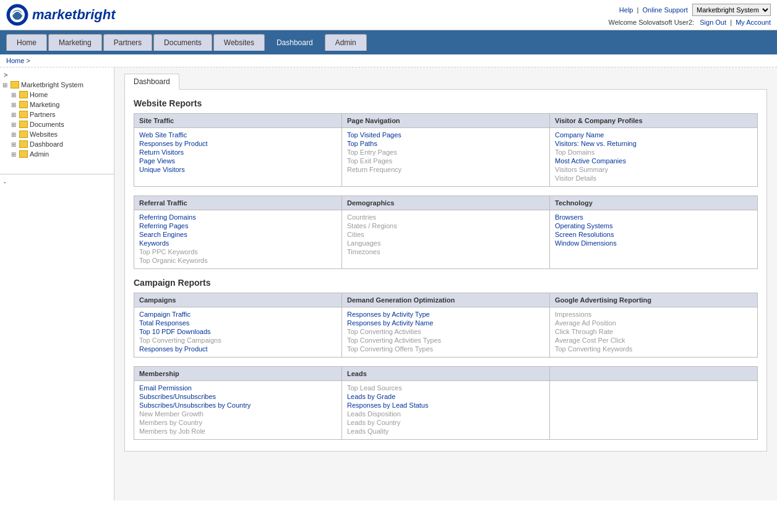  I want to click on visitors-new-returning-link: Visitors: New vs. Returning, so click(653, 144).